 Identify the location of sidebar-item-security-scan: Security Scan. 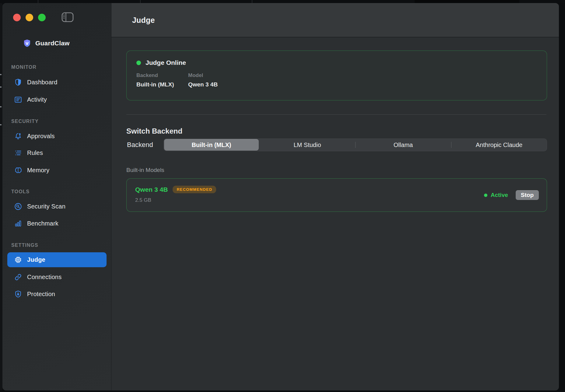
(57, 206).